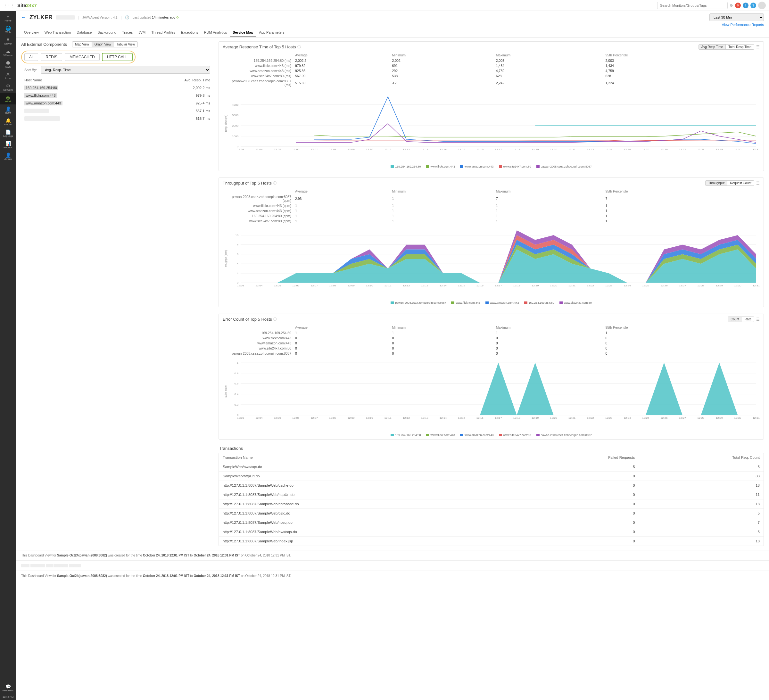 Image resolution: width=769 pixels, height=700 pixels. What do you see at coordinates (730, 183) in the screenshot?
I see `thru-seg: ThroughputRequest Count` at bounding box center [730, 183].